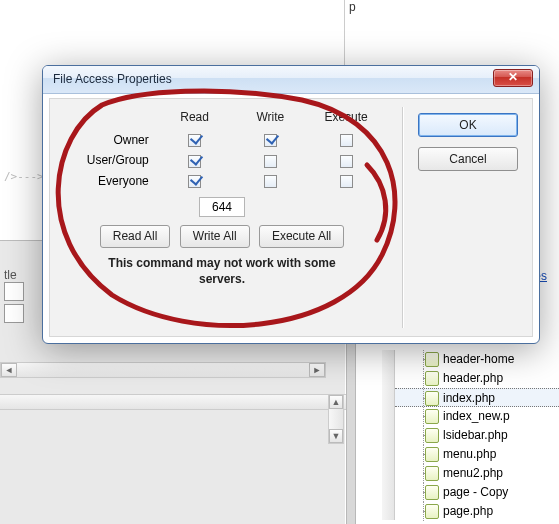 This screenshot has width=559, height=524. I want to click on dialog-side-buttons: OK Cancel, so click(468, 147).